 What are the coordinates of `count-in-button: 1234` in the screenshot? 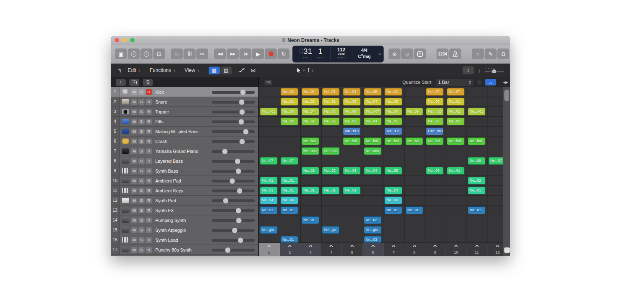 It's located at (443, 54).